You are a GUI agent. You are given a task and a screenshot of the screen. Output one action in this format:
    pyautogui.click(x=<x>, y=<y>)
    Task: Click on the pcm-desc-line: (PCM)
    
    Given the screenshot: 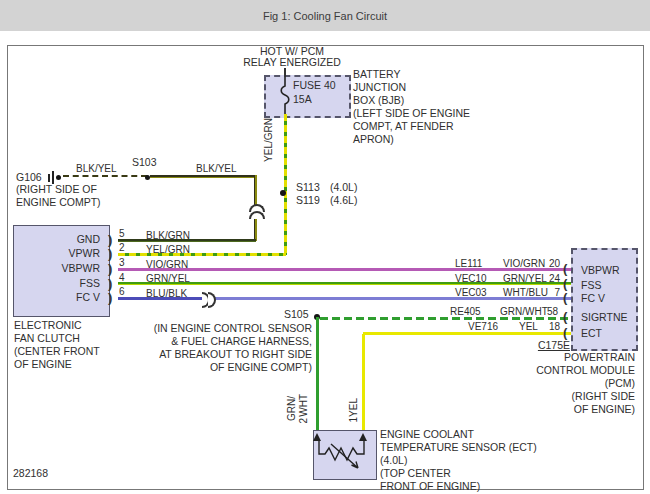 What is the action you would take?
    pyautogui.click(x=537, y=384)
    